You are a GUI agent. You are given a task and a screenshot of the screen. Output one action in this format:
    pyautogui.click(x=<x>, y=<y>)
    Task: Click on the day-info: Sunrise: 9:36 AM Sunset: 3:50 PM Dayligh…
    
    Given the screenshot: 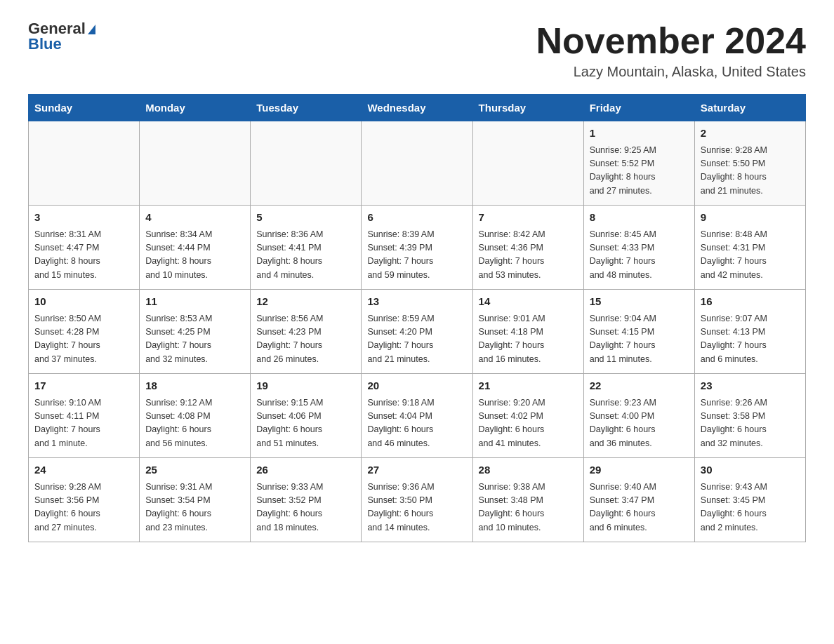 What is the action you would take?
    pyautogui.click(x=417, y=508)
    